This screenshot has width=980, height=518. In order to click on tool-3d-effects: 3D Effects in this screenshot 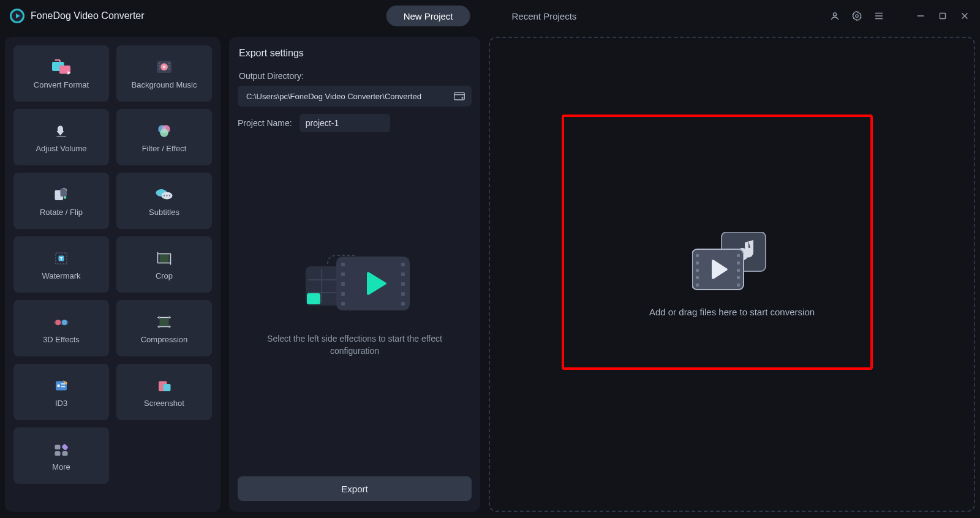, I will do `click(61, 328)`.